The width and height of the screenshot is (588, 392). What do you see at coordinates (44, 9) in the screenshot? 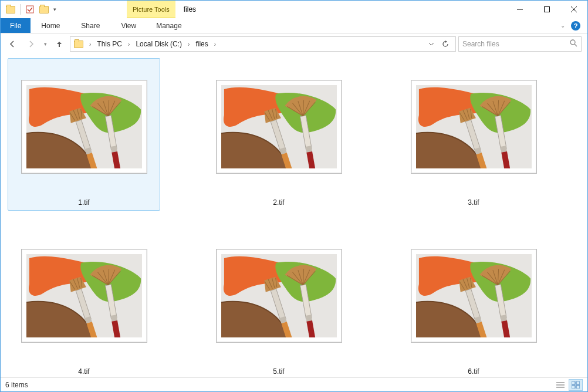
I see `qat-newfolder-icon` at bounding box center [44, 9].